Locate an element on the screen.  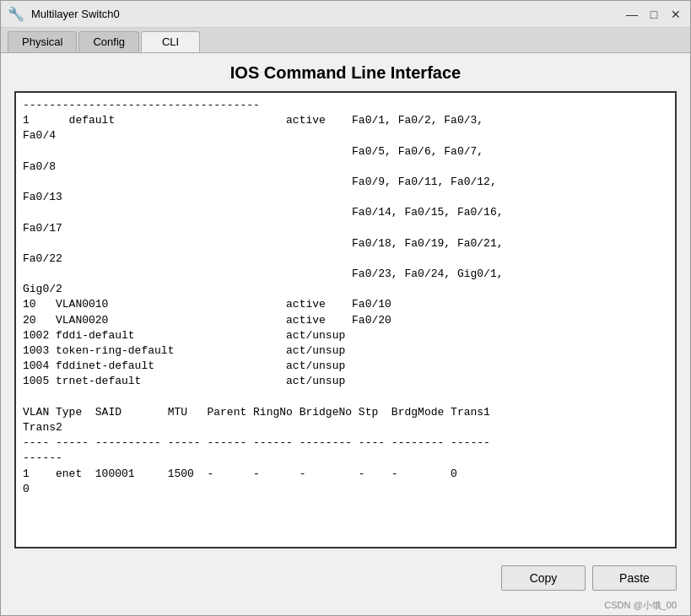
title-bar-left: 🔧 Multilayer Switch0 is located at coordinates (64, 14).